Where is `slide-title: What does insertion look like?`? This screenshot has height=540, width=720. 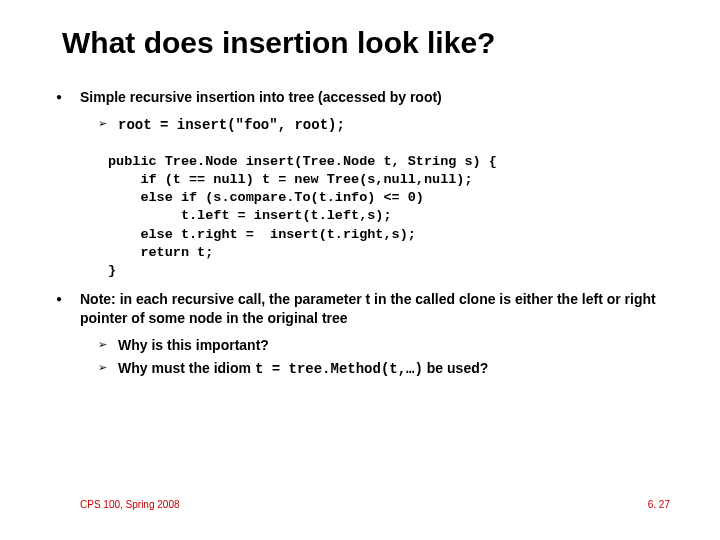 slide-title: What does insertion look like? is located at coordinates (278, 43).